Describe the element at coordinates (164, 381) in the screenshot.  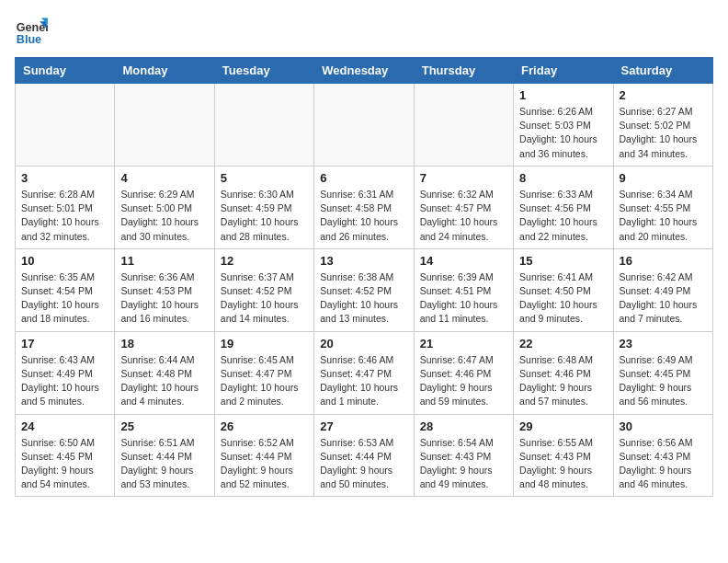
I see `day-info: Sunrise: 6:44 AM Sunset: 4:48 PM Dayligh…` at that location.